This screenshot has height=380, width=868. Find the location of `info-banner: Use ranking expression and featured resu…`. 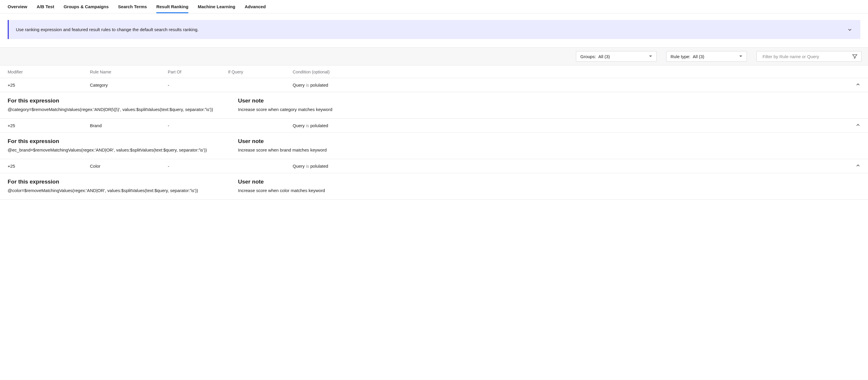

info-banner: Use ranking expression and featured resu… is located at coordinates (434, 30).